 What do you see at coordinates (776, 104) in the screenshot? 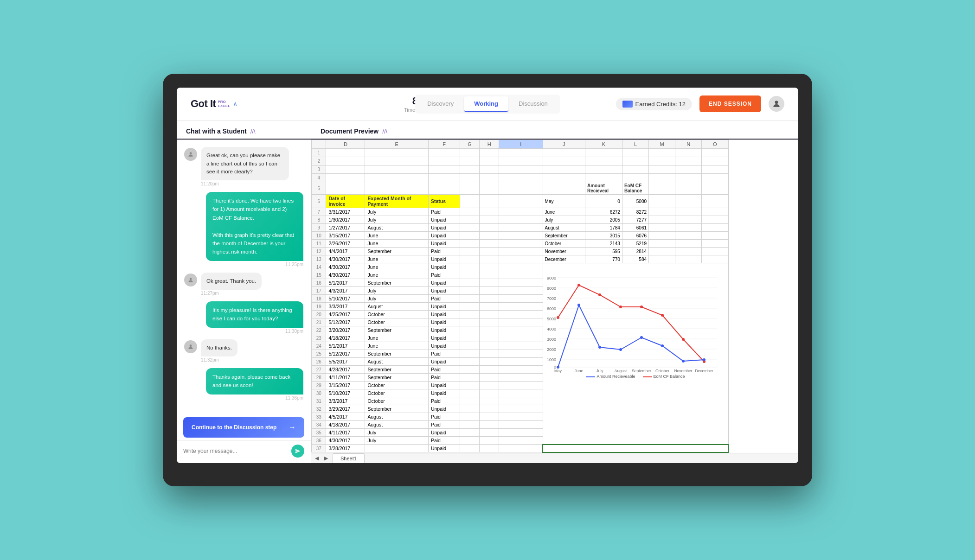
I see `user-avatar` at bounding box center [776, 104].